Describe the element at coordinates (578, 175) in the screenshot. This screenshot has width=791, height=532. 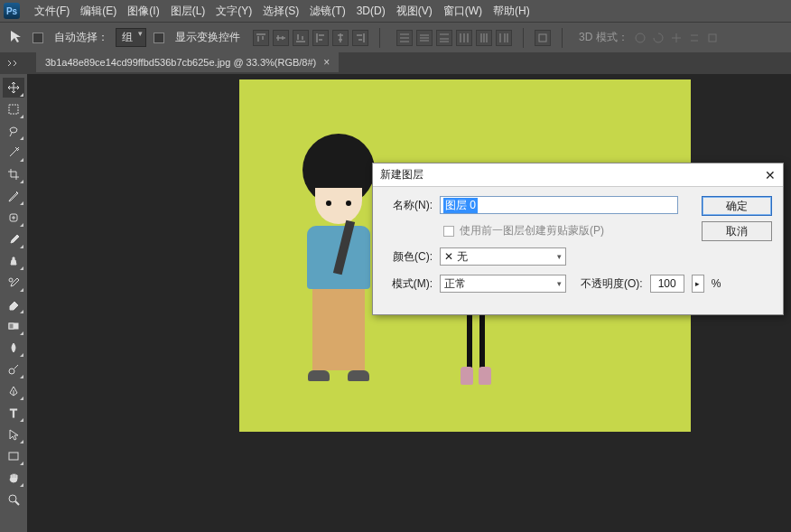
I see `dialog-titlebar: 新建图层 ✕` at that location.